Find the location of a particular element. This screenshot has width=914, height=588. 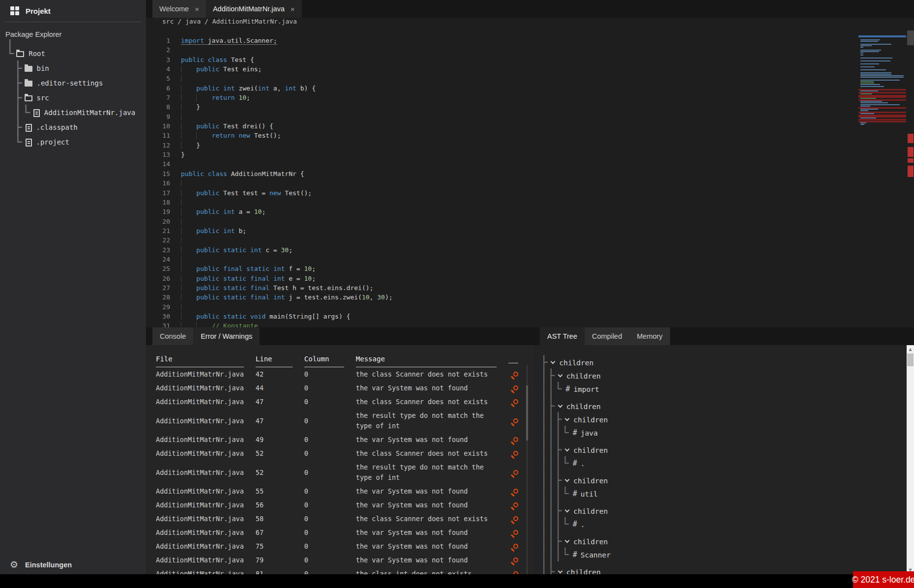

tab-memory: Memory is located at coordinates (649, 336).